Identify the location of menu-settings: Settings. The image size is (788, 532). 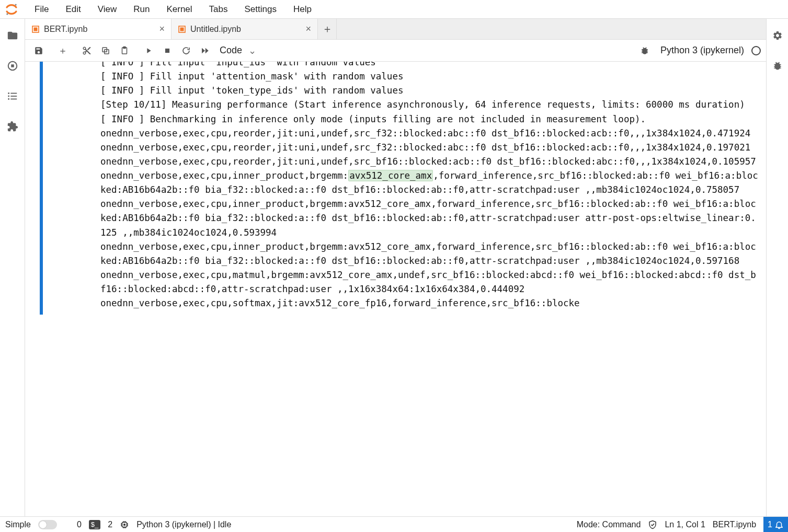
(260, 9).